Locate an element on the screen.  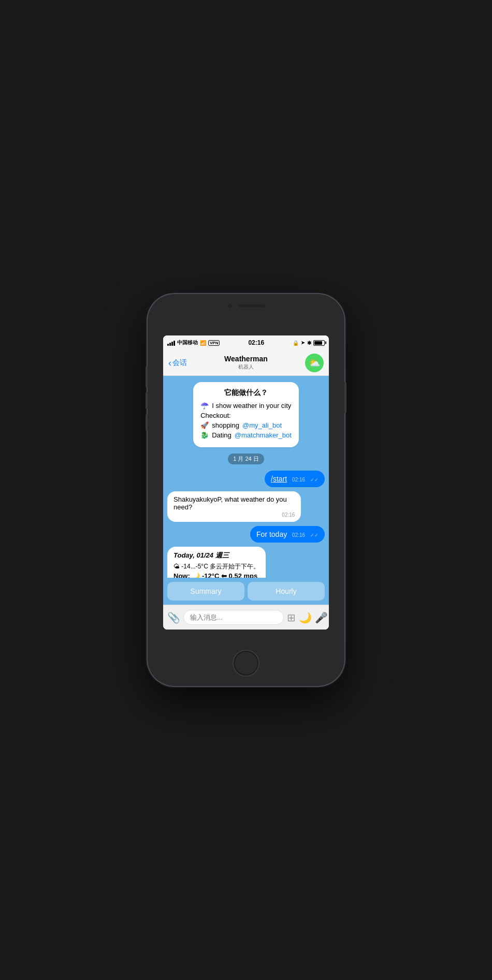
bot-avatar: ⛅ is located at coordinates (314, 363).